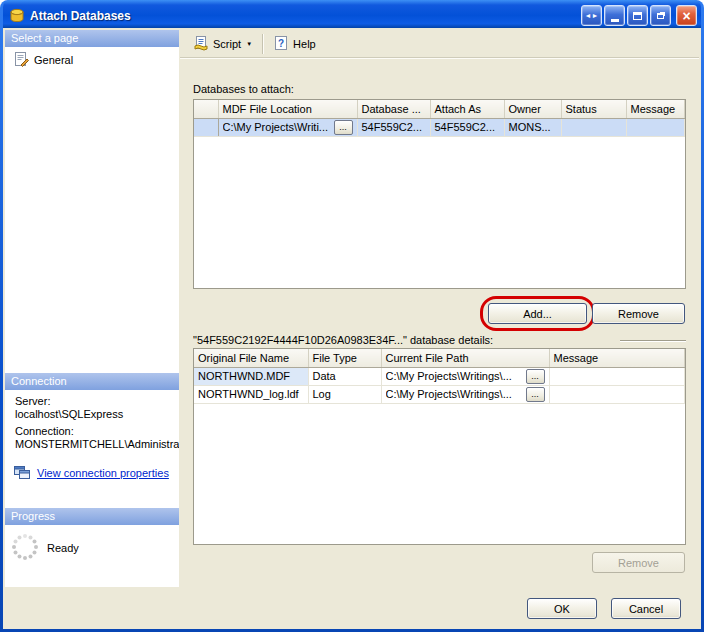 The image size is (704, 632). Describe the element at coordinates (538, 314) in the screenshot. I see `add-button: Add...` at that location.